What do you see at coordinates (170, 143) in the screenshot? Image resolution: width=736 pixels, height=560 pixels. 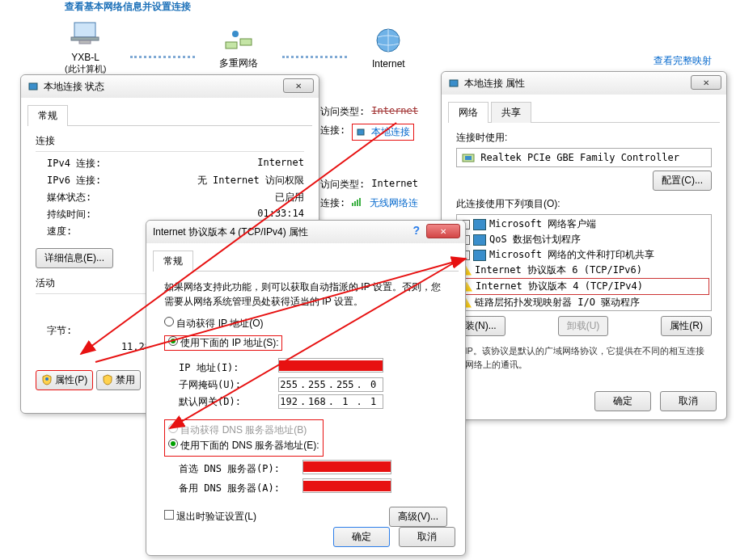 I see `section-connection: 连接` at bounding box center [170, 143].